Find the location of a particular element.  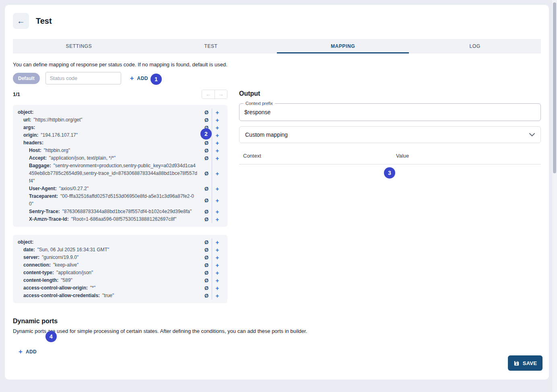

dynamic-ports-heading: Dynamic ports is located at coordinates (277, 321).